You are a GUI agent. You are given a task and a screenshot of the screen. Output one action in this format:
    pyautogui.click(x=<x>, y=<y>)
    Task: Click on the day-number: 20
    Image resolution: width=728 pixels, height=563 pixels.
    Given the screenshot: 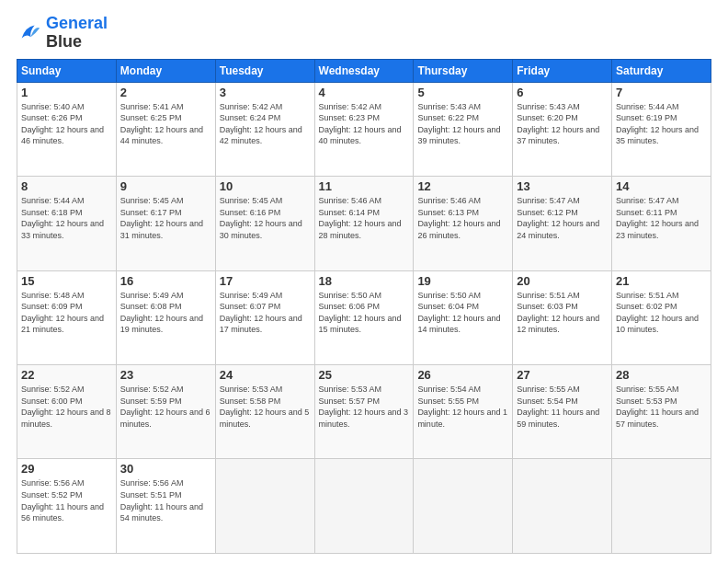 What is the action you would take?
    pyautogui.click(x=563, y=282)
    